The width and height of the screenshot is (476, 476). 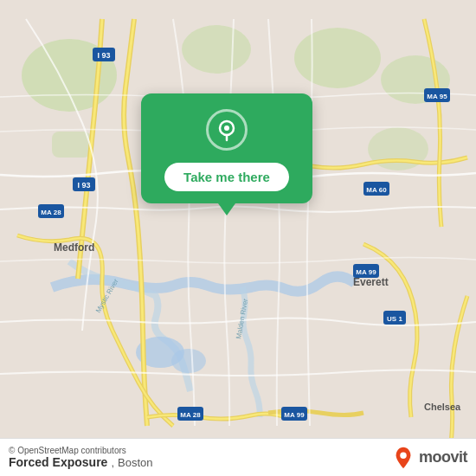 I want to click on location-pin-icon, so click(x=227, y=130).